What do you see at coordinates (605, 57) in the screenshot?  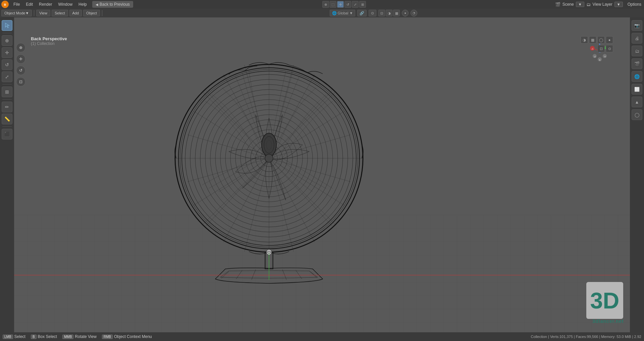 I see `svg-text: -Y` at bounding box center [605, 57].